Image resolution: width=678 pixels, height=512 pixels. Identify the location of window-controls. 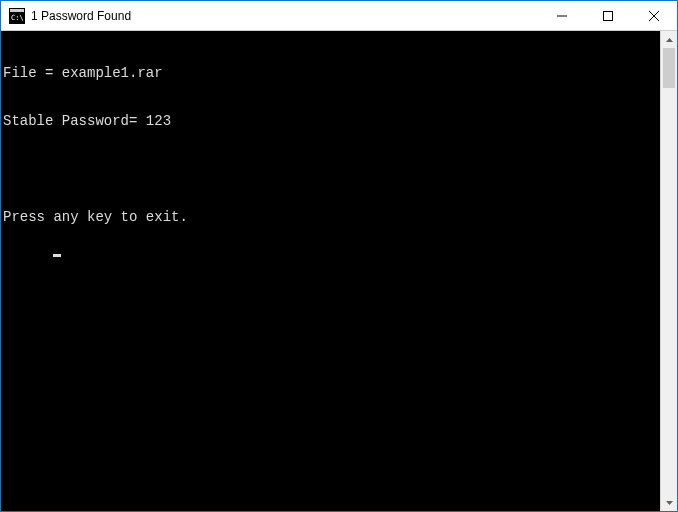
(608, 16).